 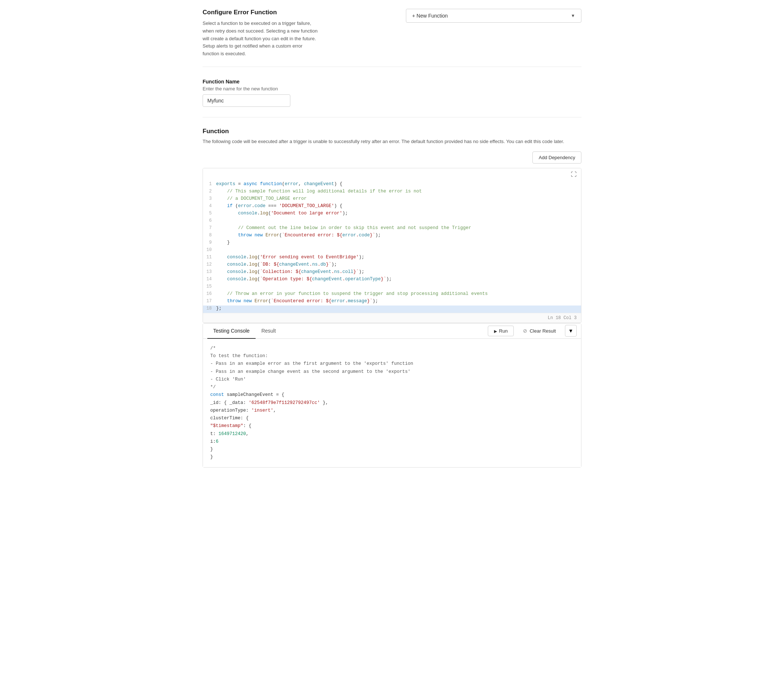 What do you see at coordinates (392, 266) in the screenshot?
I see `code-line: 12 console.log(`DB: ${changeEvent.ns.db}…` at bounding box center [392, 266].